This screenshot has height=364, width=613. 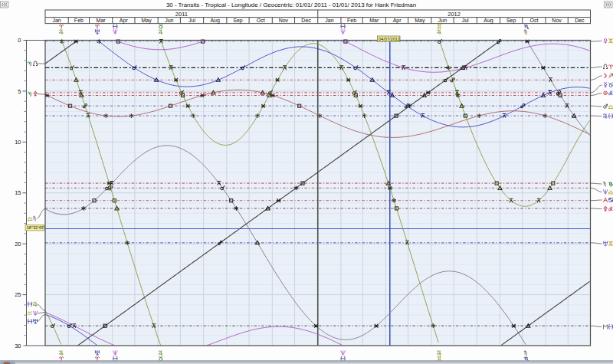 I want to click on svg-text: 25, so click(x=18, y=294).